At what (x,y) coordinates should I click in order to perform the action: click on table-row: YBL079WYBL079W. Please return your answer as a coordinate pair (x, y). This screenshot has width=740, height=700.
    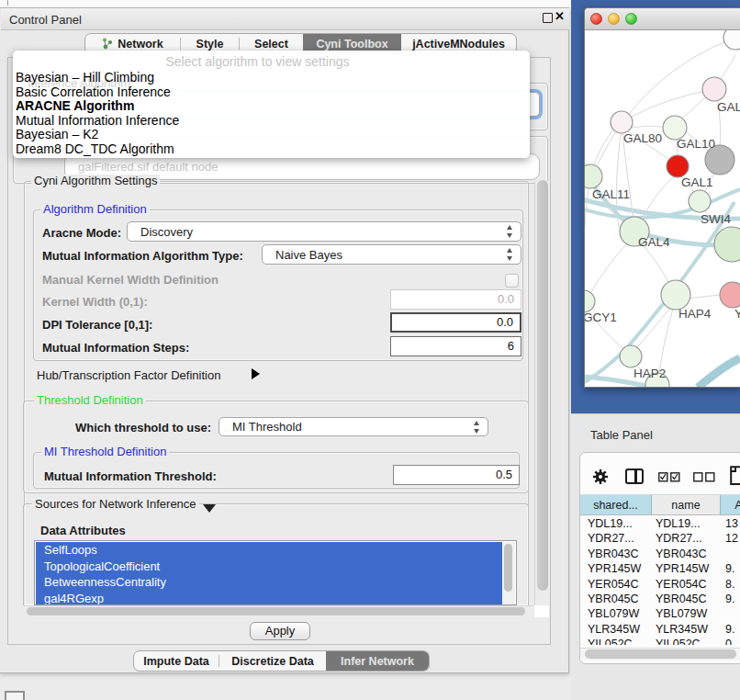
    Looking at the image, I should click on (660, 614).